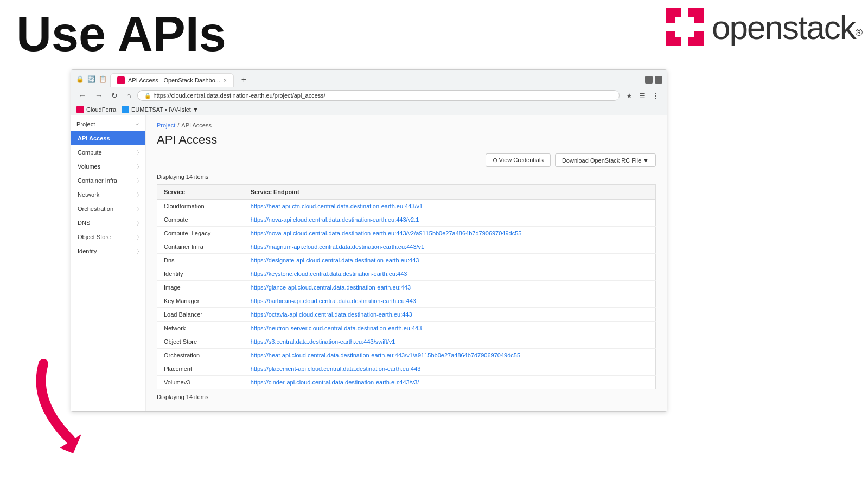  What do you see at coordinates (108, 237) in the screenshot?
I see `sidebar-item-object-store: Object Store 〉` at bounding box center [108, 237].